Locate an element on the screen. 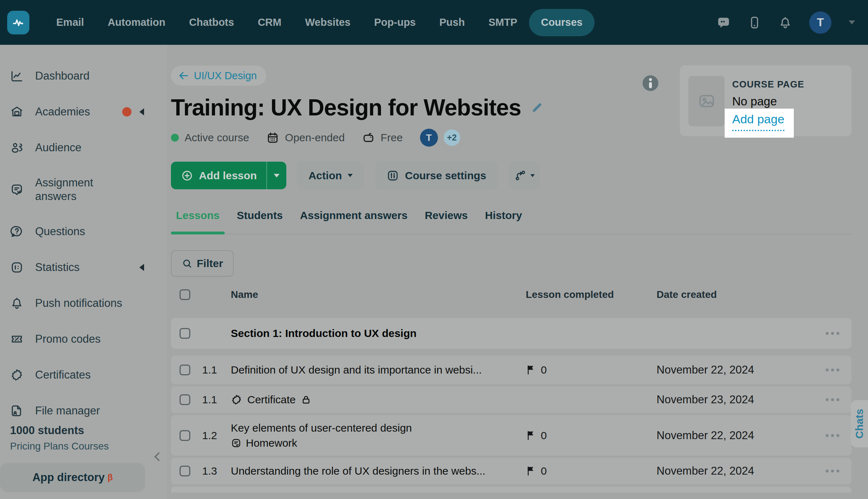 This screenshot has width=868, height=499. sidebar-item-assignment-answers: Assignment answers is located at coordinates (84, 190).